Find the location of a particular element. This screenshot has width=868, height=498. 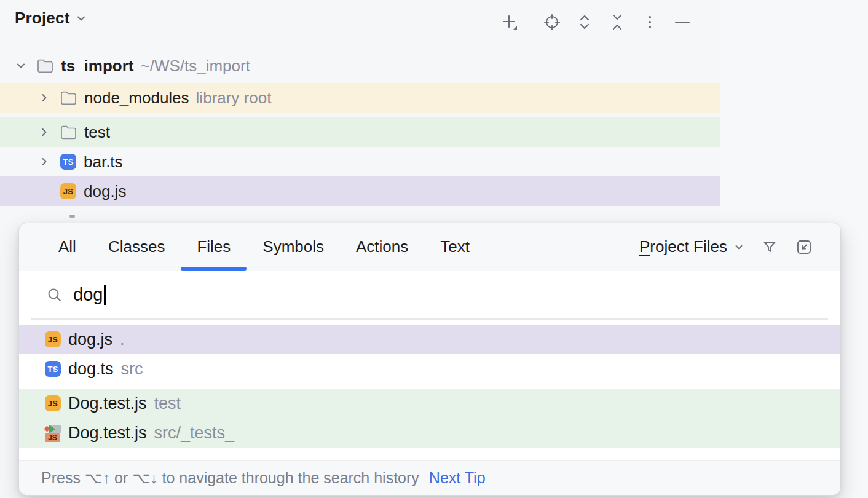

tree-item-label: bar.ts is located at coordinates (103, 162).